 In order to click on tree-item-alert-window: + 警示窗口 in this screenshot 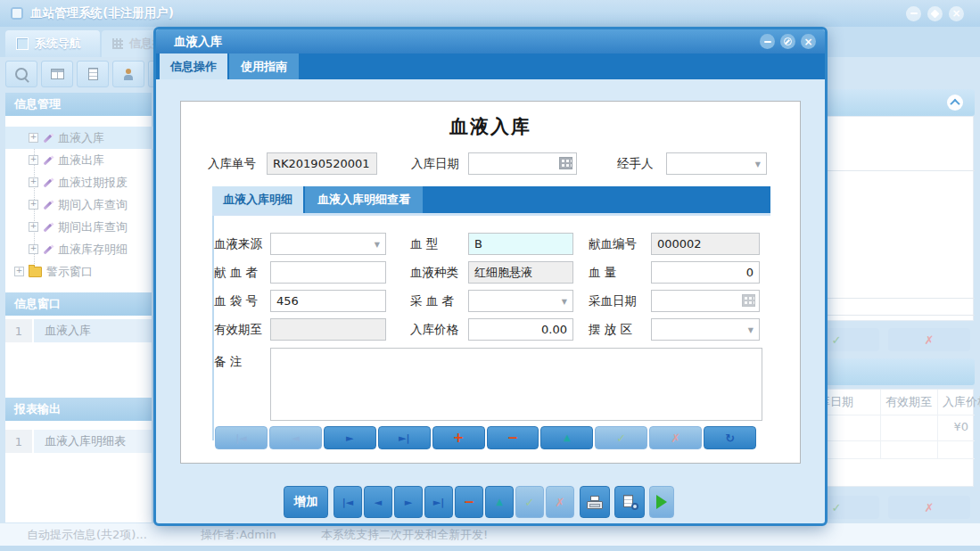, I will do `click(83, 271)`.